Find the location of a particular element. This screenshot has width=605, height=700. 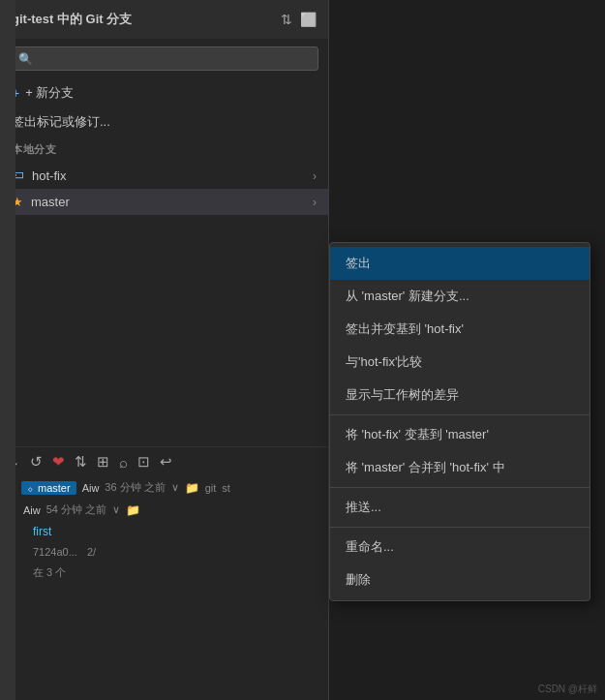

suffix-1: st is located at coordinates (227, 488).